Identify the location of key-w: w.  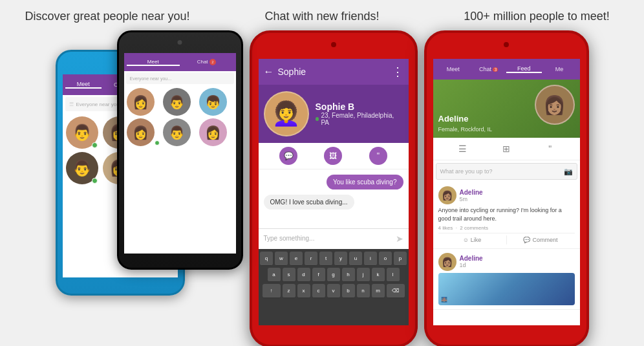
(281, 259).